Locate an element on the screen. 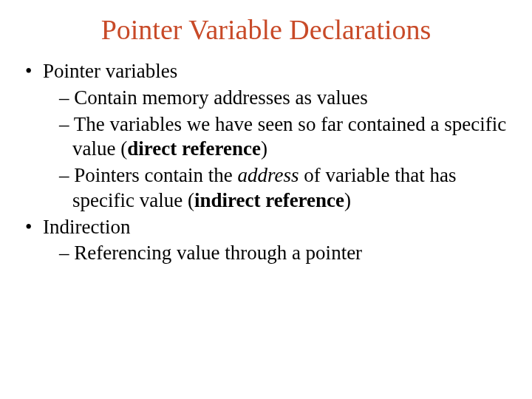  text: Referencing value through a pointer is located at coordinates (218, 253).